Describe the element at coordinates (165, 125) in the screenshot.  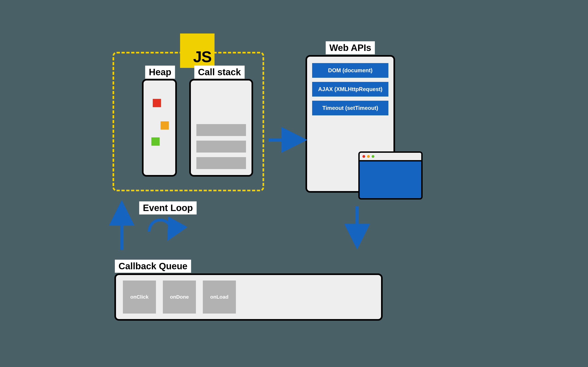
I see `heap-object-orange` at that location.